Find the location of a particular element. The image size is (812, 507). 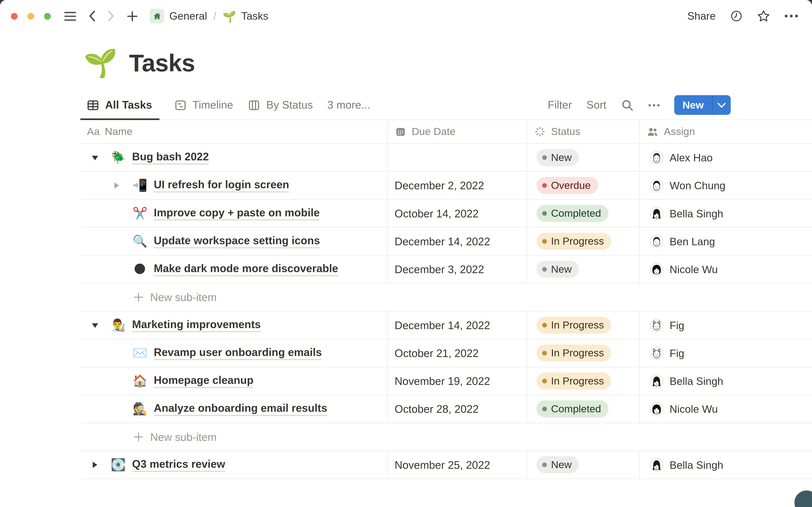

sidebar-menu-icon is located at coordinates (70, 16).